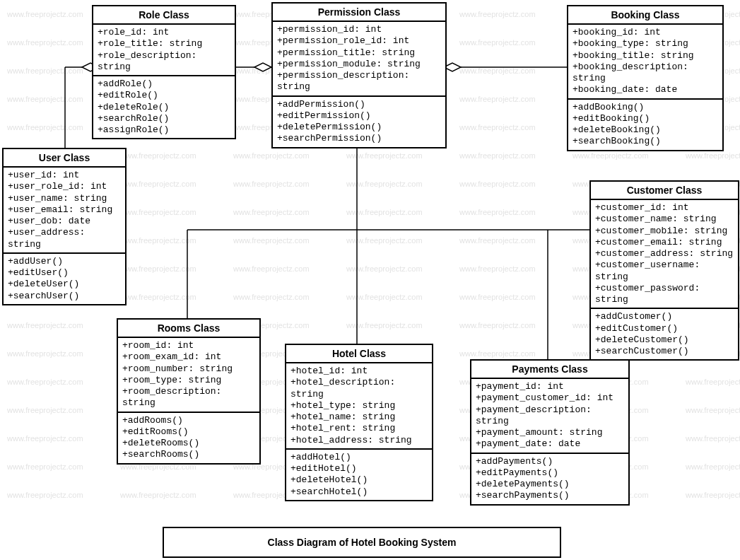 This screenshot has height=560, width=740. What do you see at coordinates (164, 107) in the screenshot?
I see `class-methods-role: +addRole()+editRole()+deleteRole()+searc…` at bounding box center [164, 107].